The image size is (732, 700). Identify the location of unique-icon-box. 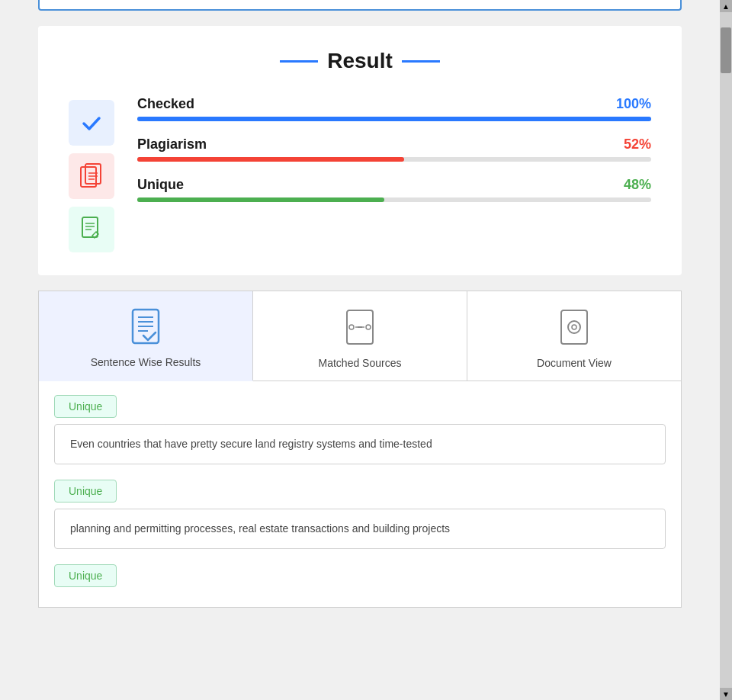
(92, 230).